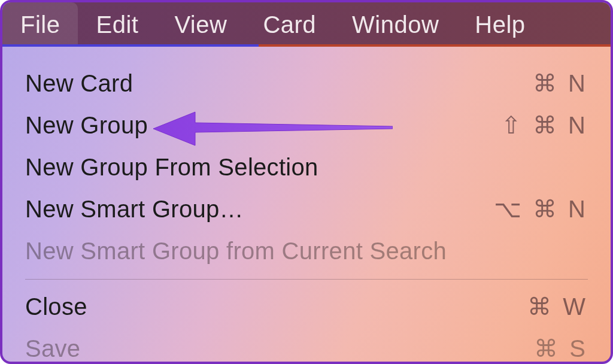 This screenshot has width=613, height=364. Describe the element at coordinates (500, 25) in the screenshot. I see `menu-help-label: Help` at that location.